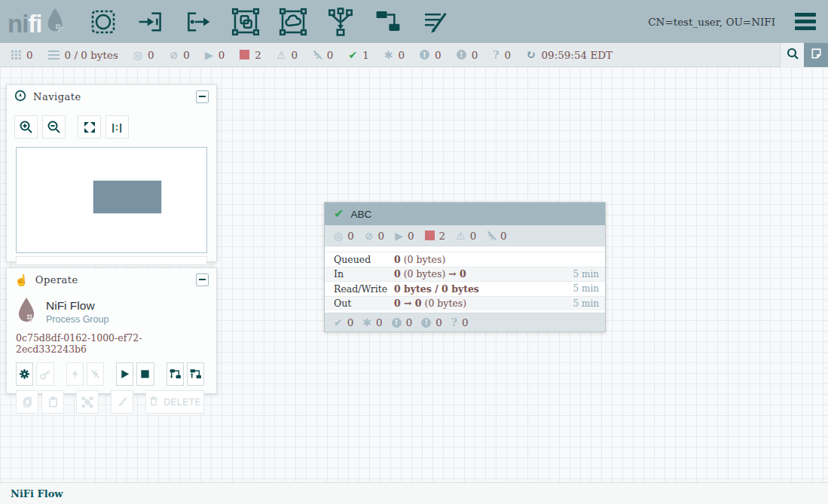  I want to click on navigate-collapse-button, so click(202, 96).